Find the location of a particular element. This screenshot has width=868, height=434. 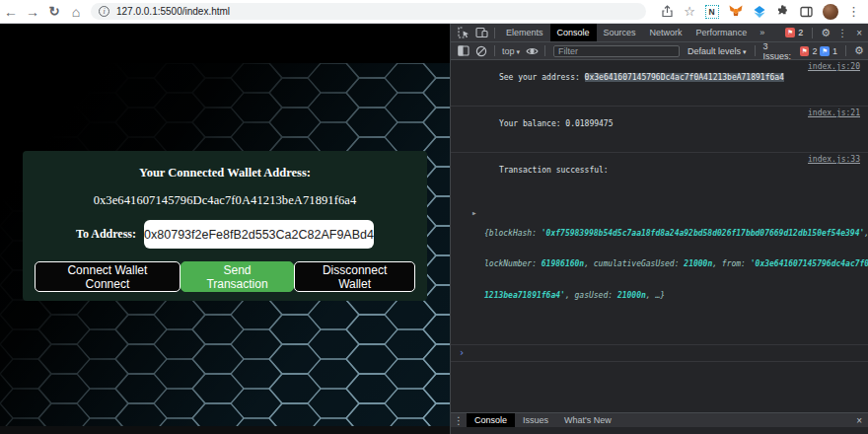

drawer-tab-whats-new: What's New is located at coordinates (588, 420).